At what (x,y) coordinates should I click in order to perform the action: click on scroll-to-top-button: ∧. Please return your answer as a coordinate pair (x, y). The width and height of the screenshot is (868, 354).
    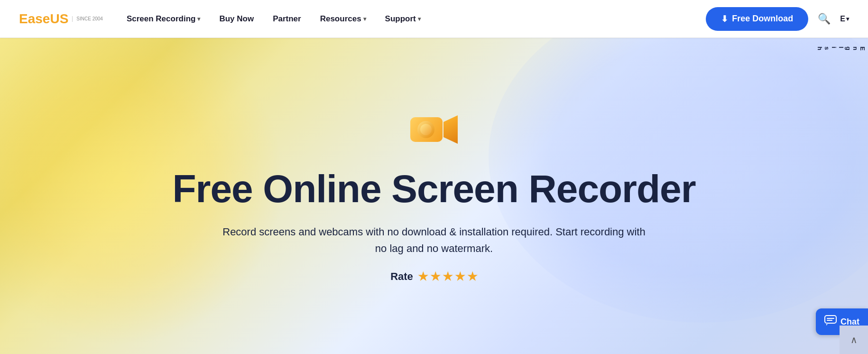
    Looking at the image, I should click on (854, 340).